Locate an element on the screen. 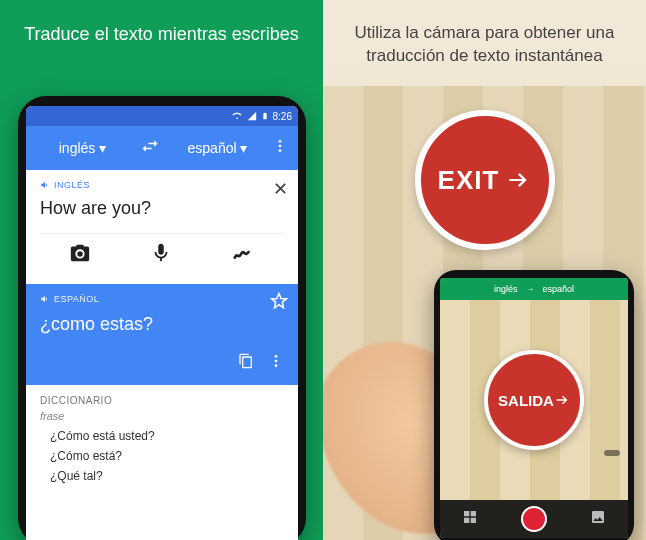 The image size is (646, 540). shutter-button is located at coordinates (534, 519).